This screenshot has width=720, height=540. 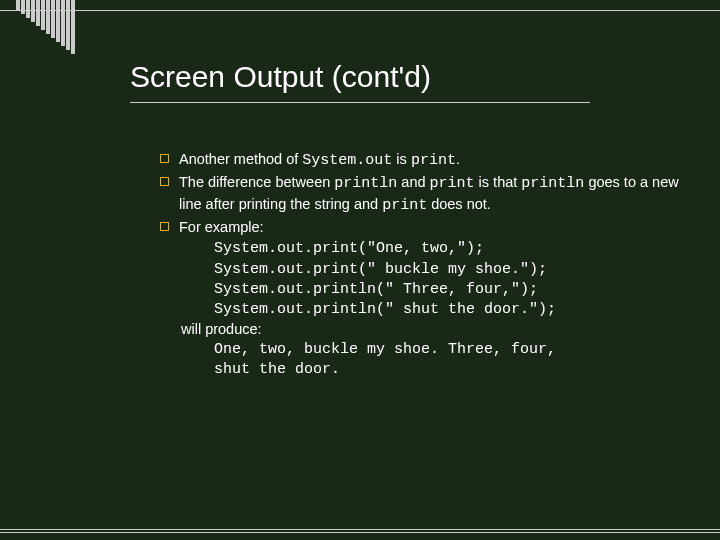 What do you see at coordinates (459, 204) in the screenshot?
I see `text: does not.` at bounding box center [459, 204].